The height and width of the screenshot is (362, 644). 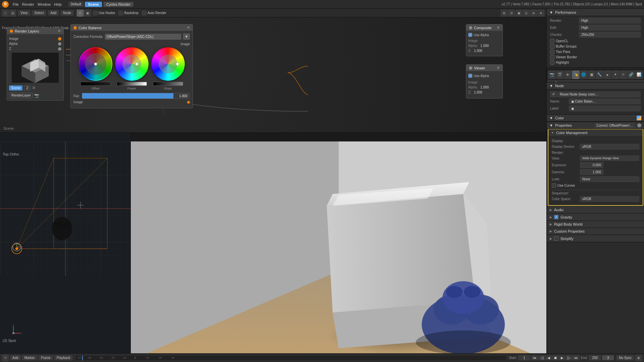 I want to click on ne-icon2: ▣, so click(x=88, y=13).